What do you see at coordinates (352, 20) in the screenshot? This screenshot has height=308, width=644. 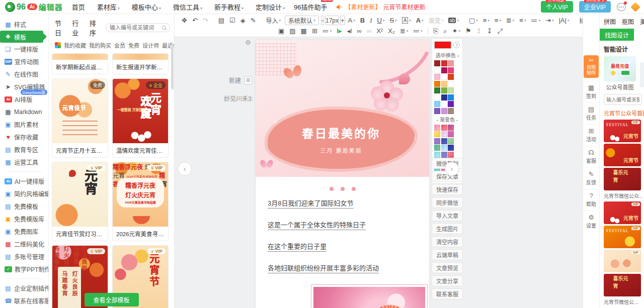 I see `font-color-icon: A▾` at bounding box center [352, 20].